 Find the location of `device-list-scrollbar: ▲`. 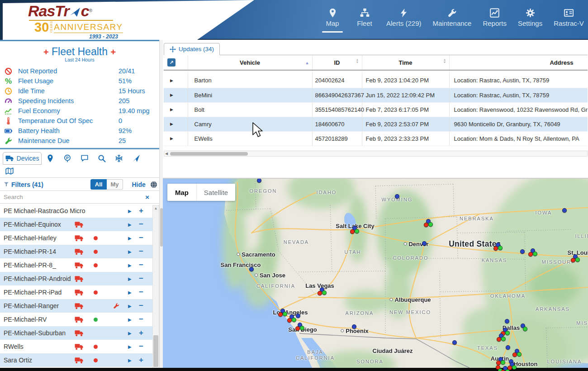

device-list-scrollbar: ▲ is located at coordinates (156, 287).